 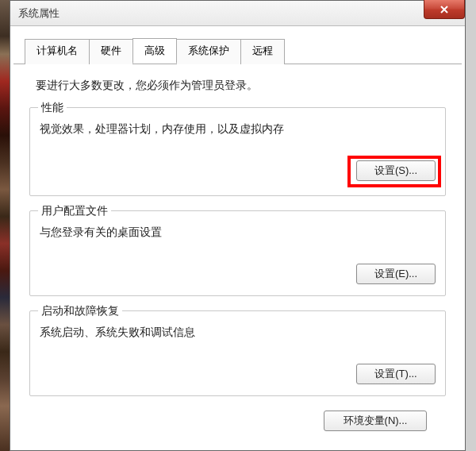 What do you see at coordinates (238, 171) in the screenshot?
I see `performance-button-row: 设置(S)...` at bounding box center [238, 171].